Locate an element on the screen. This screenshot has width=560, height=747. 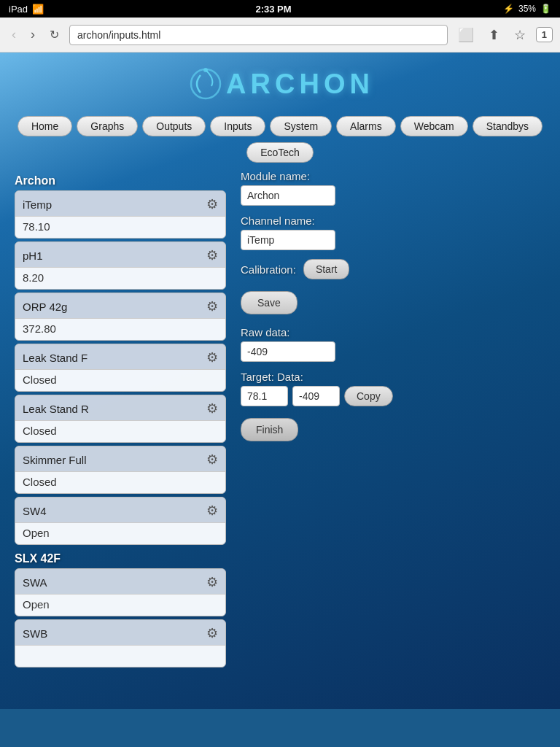
gear-icon-swa: ⚙ is located at coordinates (212, 582).